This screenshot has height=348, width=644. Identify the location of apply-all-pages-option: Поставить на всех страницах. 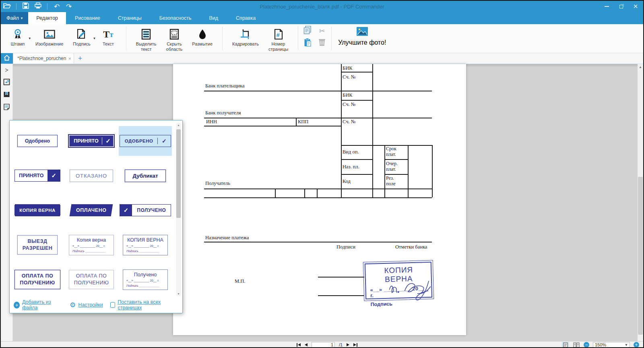
(144, 305).